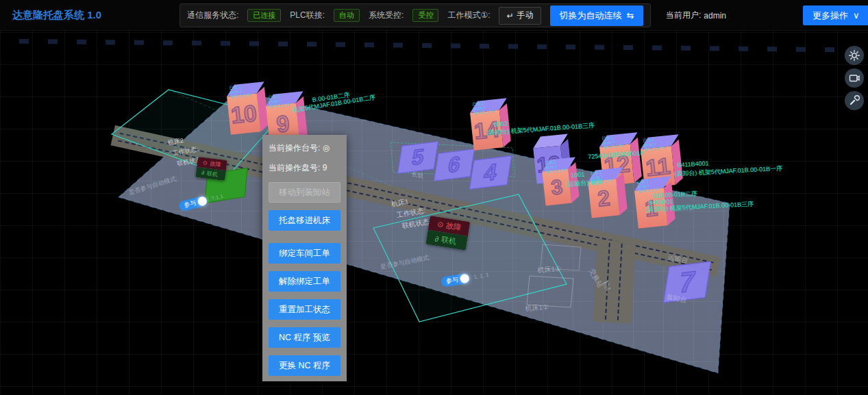 This screenshot has height=395, width=868. Describe the element at coordinates (491, 173) in the screenshot. I see `pallet-number: 4` at that location.